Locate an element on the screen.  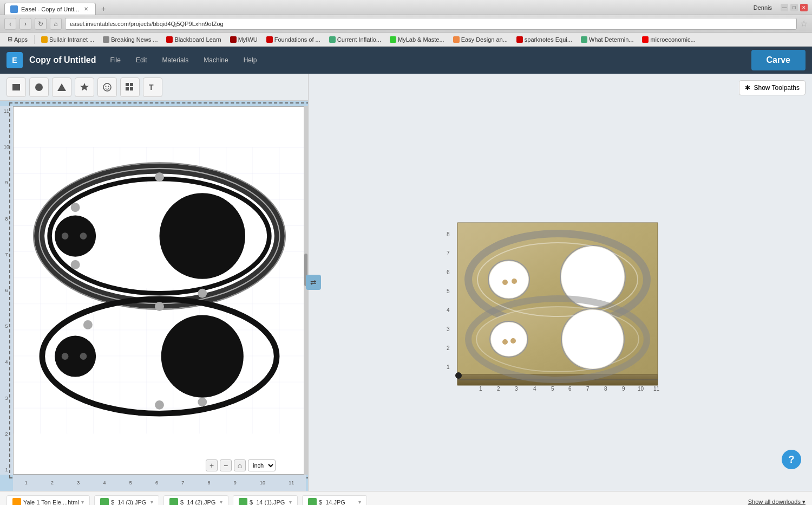
bookmark-blackboard: Blackboard Learn is located at coordinates (194, 40).